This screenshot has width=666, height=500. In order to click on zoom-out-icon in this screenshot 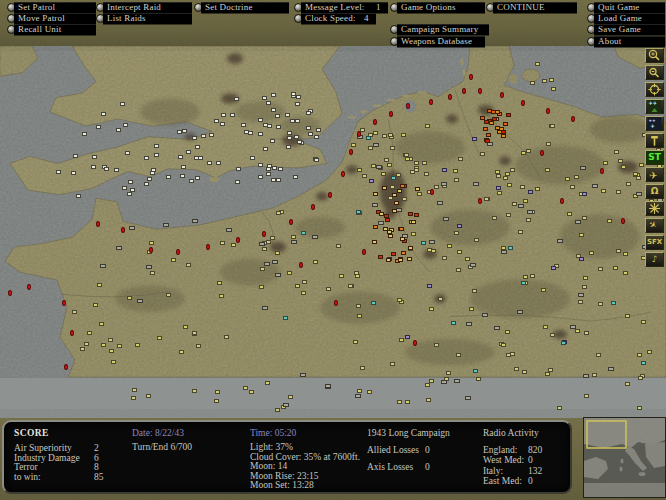, I will do `click(654, 72)`.